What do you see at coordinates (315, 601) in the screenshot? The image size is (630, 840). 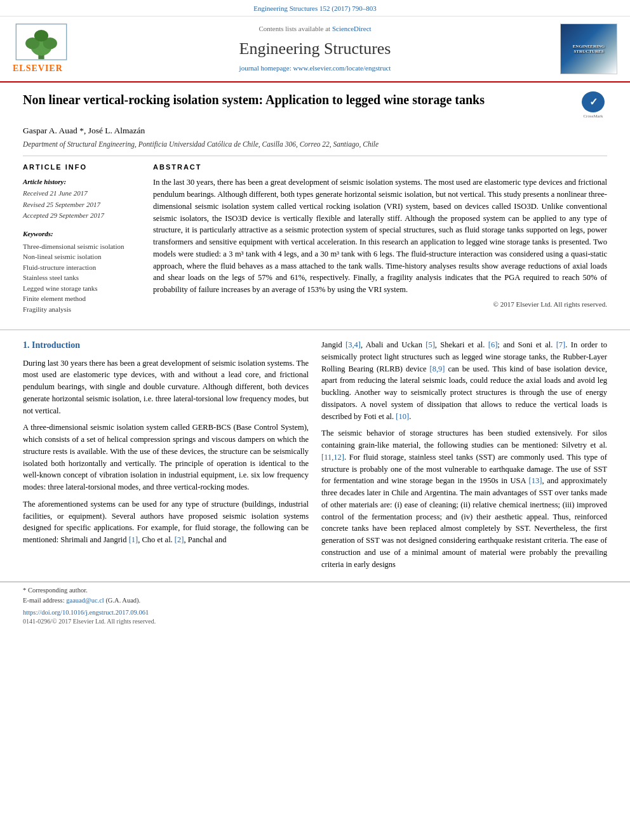 I see `email-line: E-mail address: gaauad@uc.cl (G.A. Auad)…` at bounding box center [315, 601].